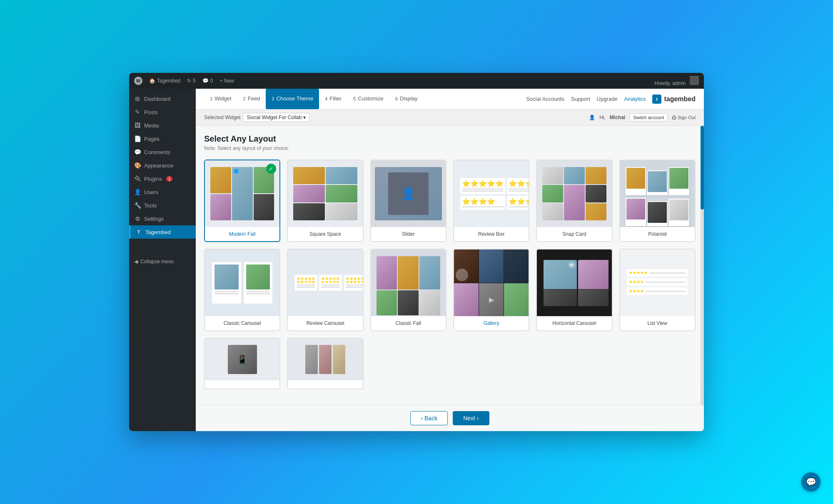 The image size is (833, 504). I want to click on sidebar-item-tagembed: T Tagembed, so click(162, 232).